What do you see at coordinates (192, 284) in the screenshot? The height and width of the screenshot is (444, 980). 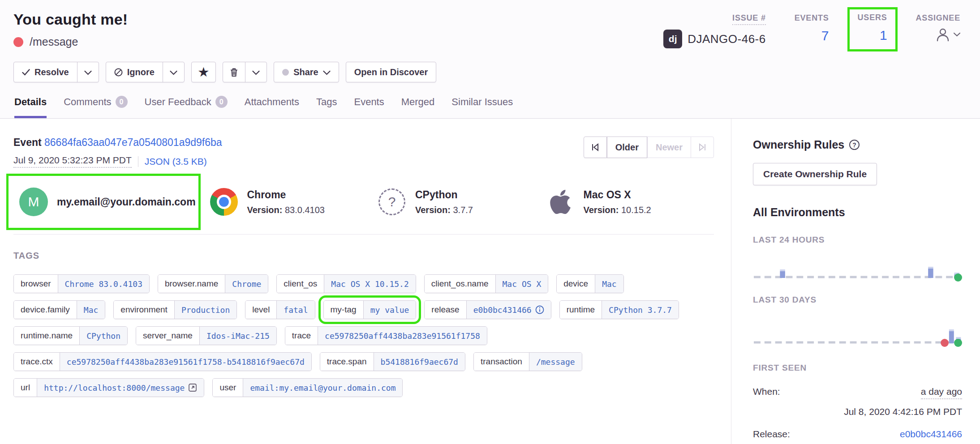 I see `tag-key: browser.name` at bounding box center [192, 284].